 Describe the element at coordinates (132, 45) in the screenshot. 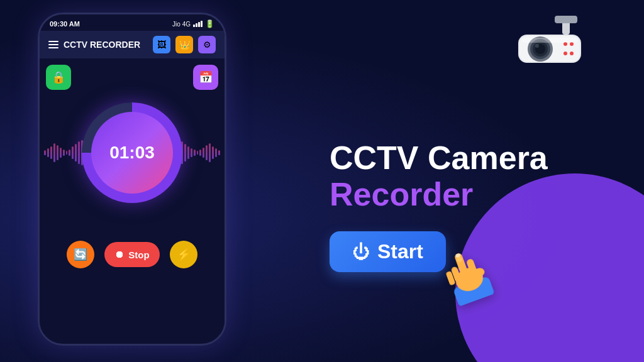

I see `app-bar: CCTV RECORDER 🖼 👑 ⚙` at that location.